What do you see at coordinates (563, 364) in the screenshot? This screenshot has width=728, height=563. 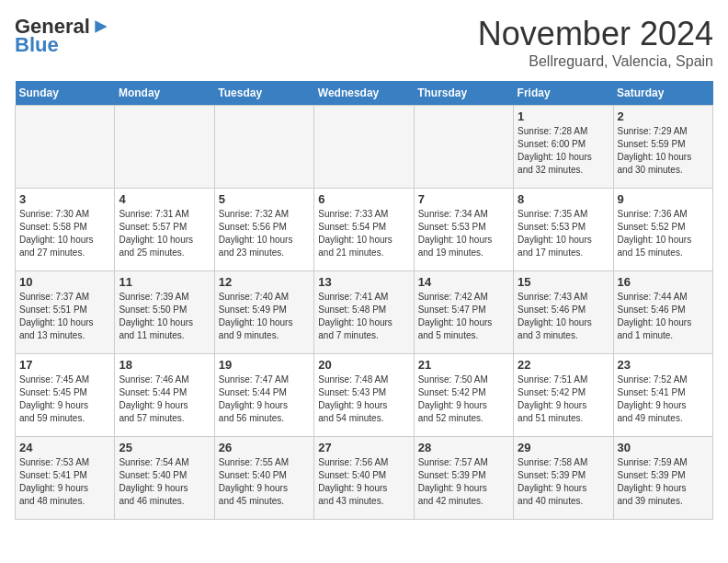 I see `day-number: 22` at bounding box center [563, 364].